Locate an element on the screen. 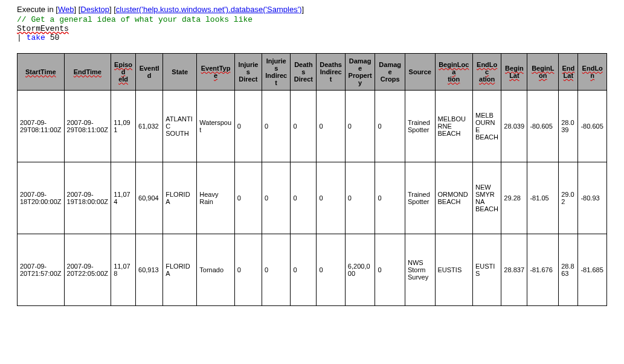 This screenshot has width=624, height=364. col-header-label: DeathsIndirect is located at coordinates (331, 72).